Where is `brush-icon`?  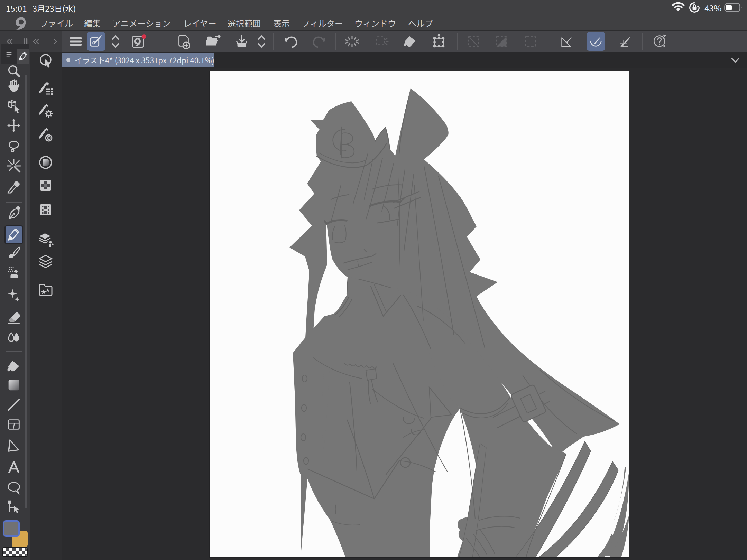 brush-icon is located at coordinates (14, 253).